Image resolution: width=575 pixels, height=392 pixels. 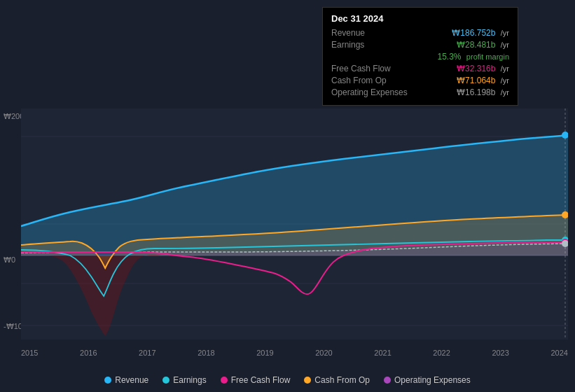 What do you see at coordinates (132, 380) in the screenshot?
I see `legend-label-revenue: Revenue` at bounding box center [132, 380].